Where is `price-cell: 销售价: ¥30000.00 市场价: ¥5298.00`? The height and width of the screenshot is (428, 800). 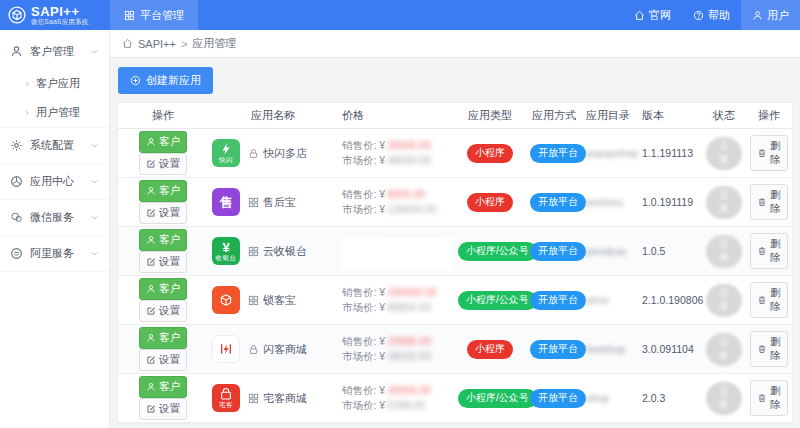 price-cell: 销售价: ¥30000.00 市场价: ¥5298.00 is located at coordinates (396, 398).